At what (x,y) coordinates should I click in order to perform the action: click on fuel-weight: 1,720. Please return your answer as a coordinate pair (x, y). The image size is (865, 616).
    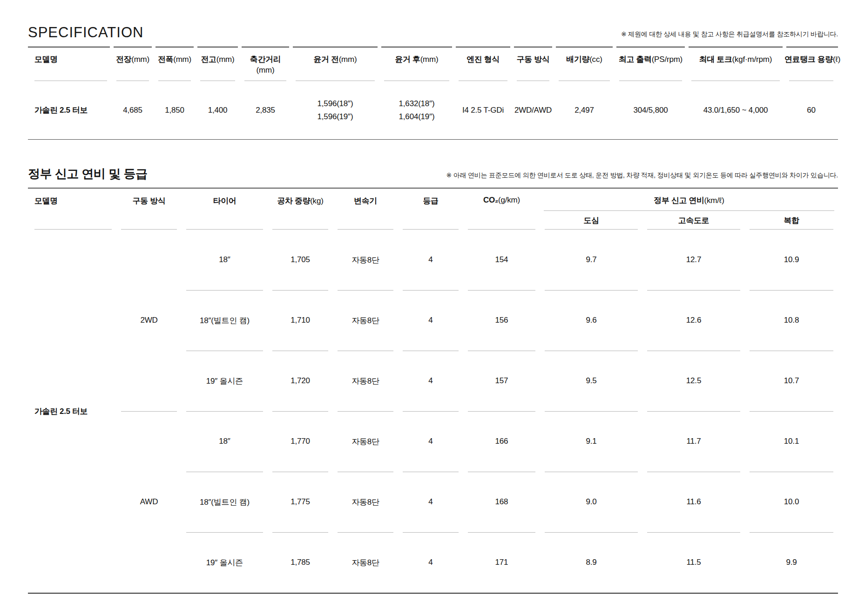
    Looking at the image, I should click on (300, 381).